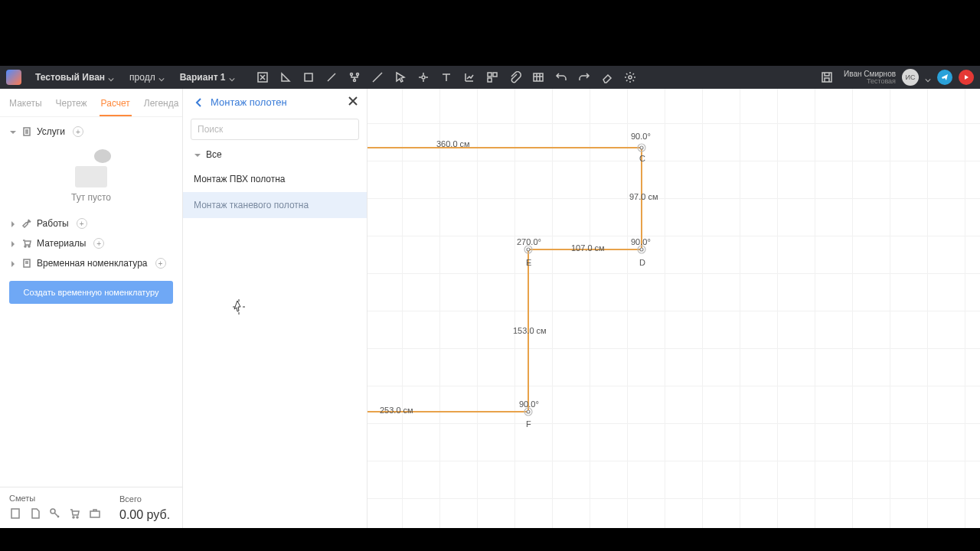 Image resolution: width=980 pixels, height=551 pixels. I want to click on settings-icon, so click(630, 77).